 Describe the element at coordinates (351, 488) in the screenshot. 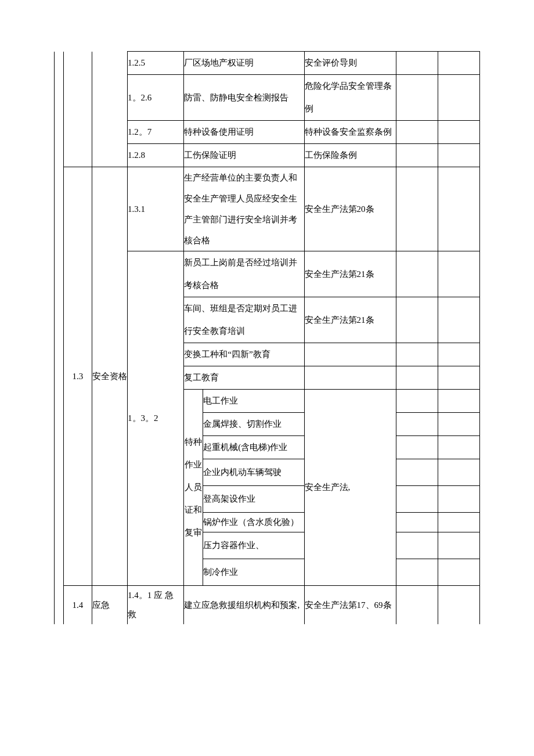

I see `law-cell: 安全生产法,` at that location.